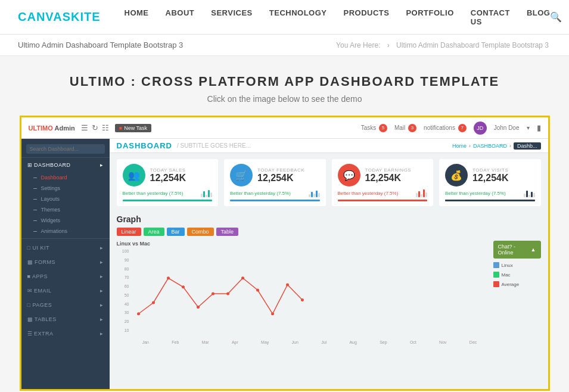  I want to click on chat-icon: ▮, so click(539, 127).